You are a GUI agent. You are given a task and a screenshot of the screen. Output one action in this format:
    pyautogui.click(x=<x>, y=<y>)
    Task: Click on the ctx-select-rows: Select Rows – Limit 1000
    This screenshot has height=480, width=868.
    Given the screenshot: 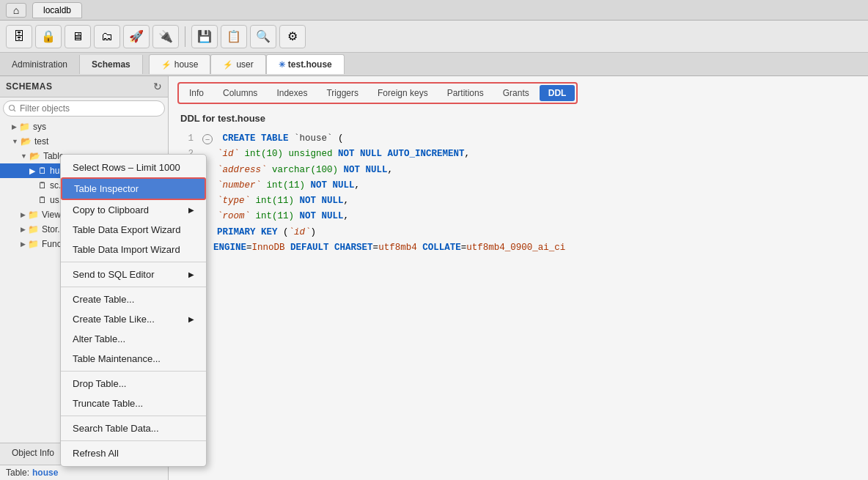 What is the action you would take?
    pyautogui.click(x=133, y=167)
    